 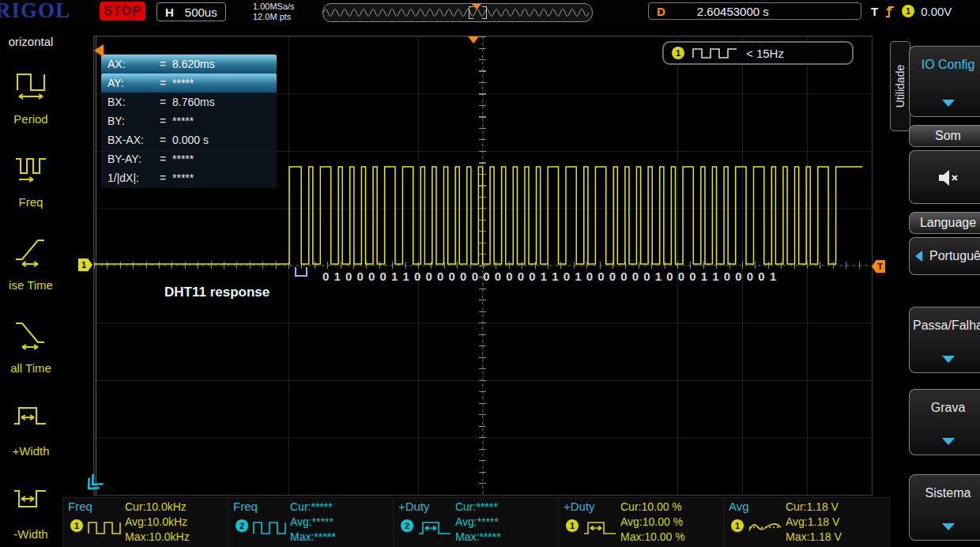 I want to click on menu-sound-toggle, so click(x=944, y=177).